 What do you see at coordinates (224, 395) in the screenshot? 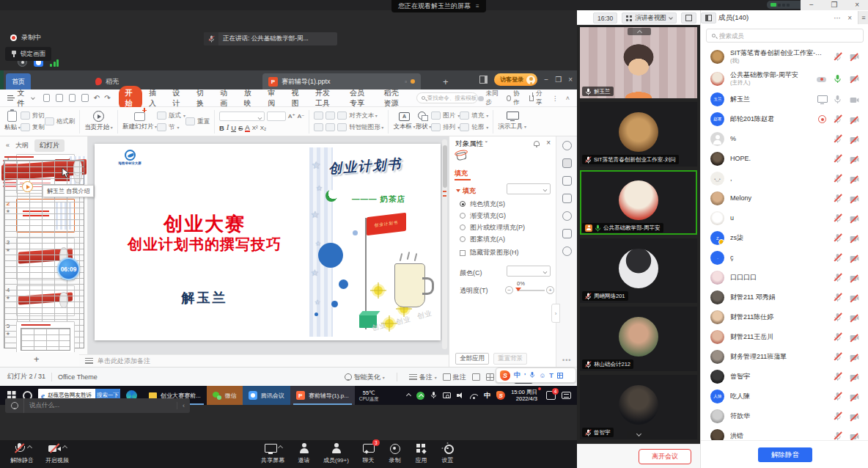
I see `taskbar-app-wechat: 微信` at bounding box center [224, 395].